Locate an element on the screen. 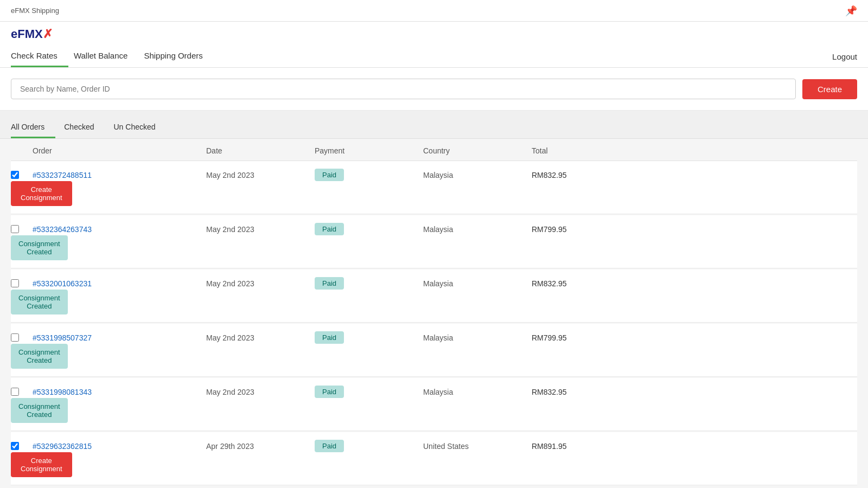  order-link: #5331998507327 is located at coordinates (62, 338).